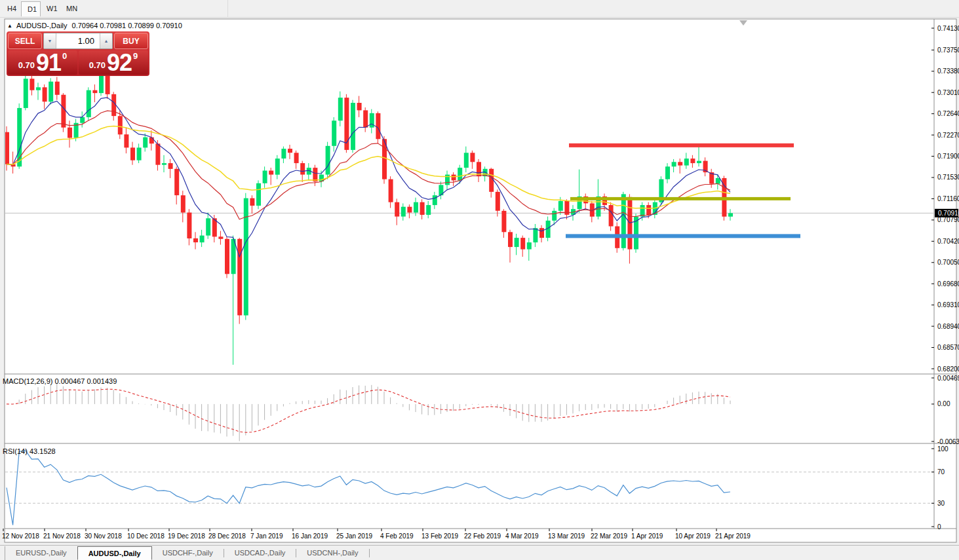 The image size is (959, 560). Describe the element at coordinates (610, 536) in the screenshot. I see `svg-text: 22 Mar 2019` at that location.